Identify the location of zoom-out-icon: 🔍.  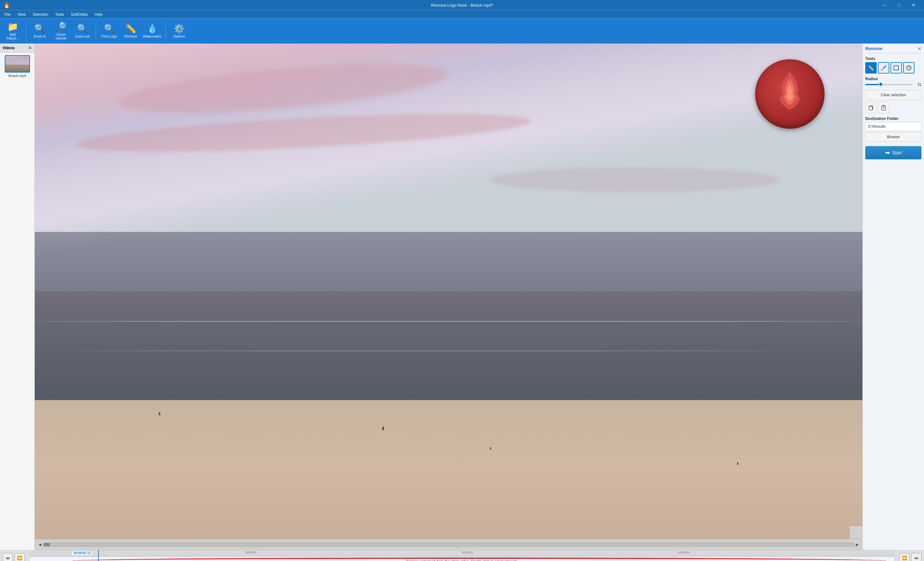
(82, 28).